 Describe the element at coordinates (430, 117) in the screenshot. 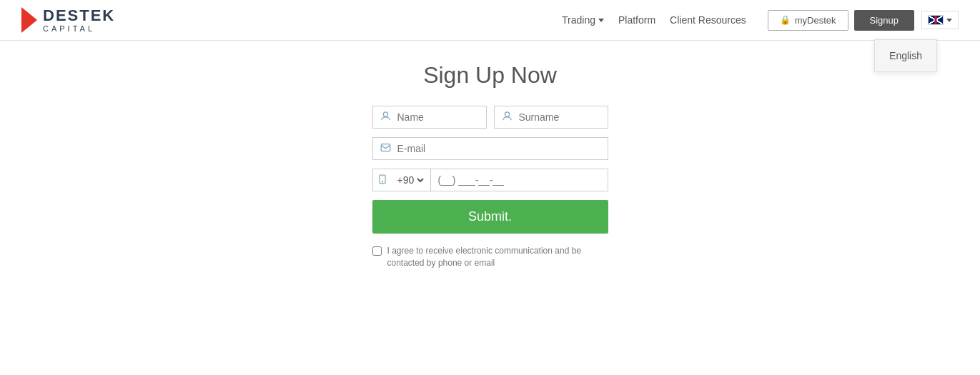

I see `name-input-wrapper` at that location.